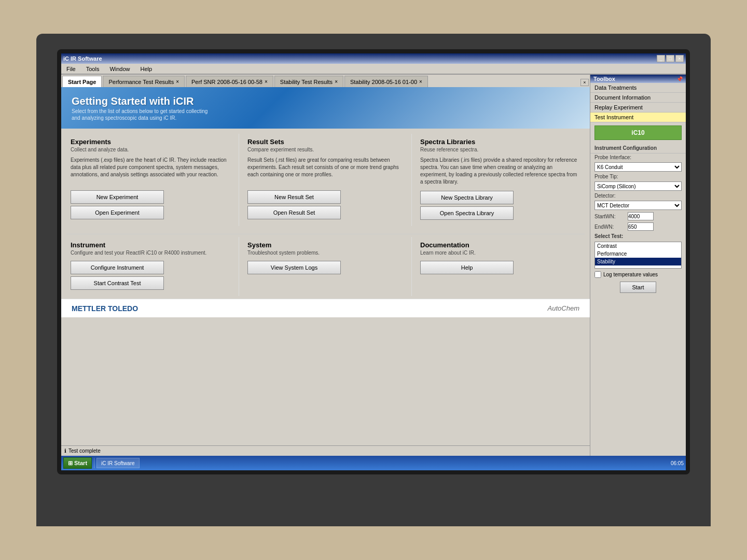 The image size is (747, 560). Describe the element at coordinates (294, 197) in the screenshot. I see `new-result-set-button: New Result Set` at that location.